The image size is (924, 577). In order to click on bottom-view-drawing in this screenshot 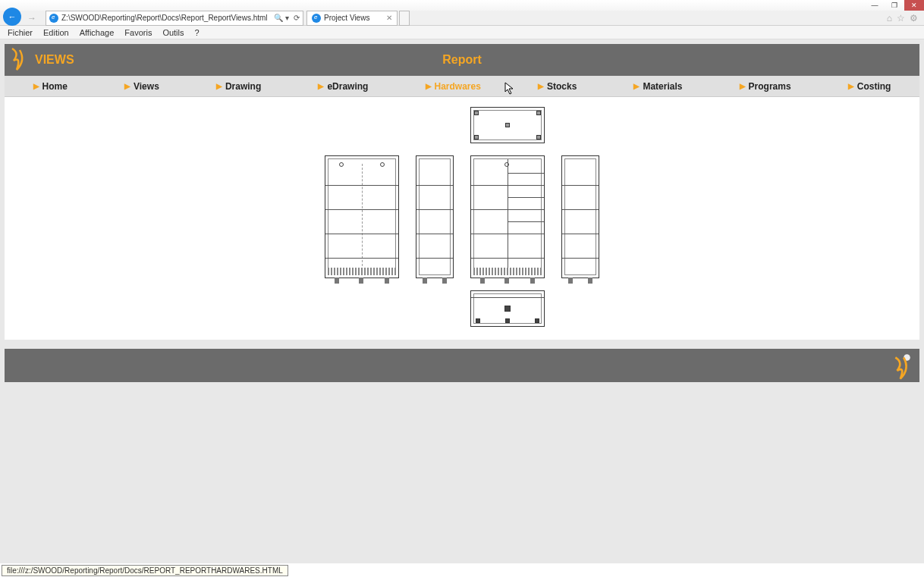, I will do `click(508, 309)`.